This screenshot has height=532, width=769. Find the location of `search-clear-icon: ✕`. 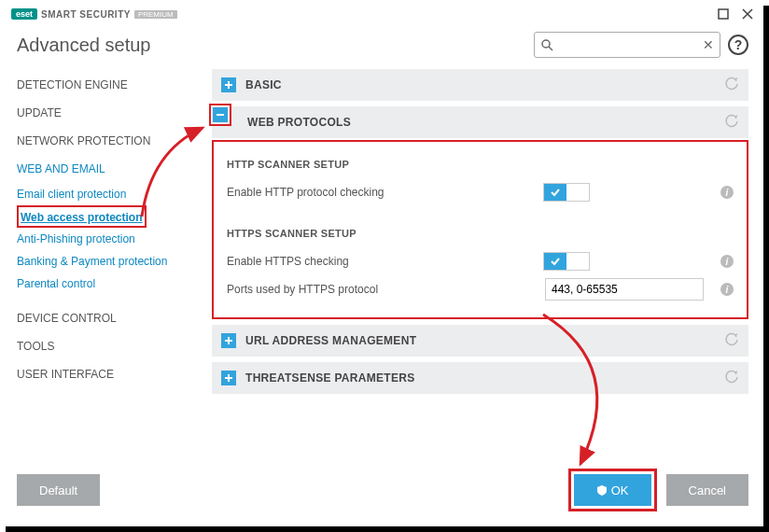

search-clear-icon: ✕ is located at coordinates (708, 45).